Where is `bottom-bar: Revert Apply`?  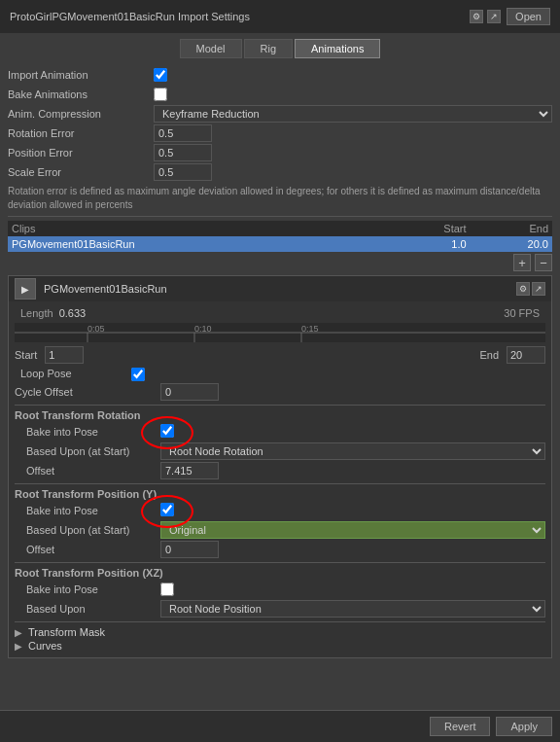
bottom-bar: Revert Apply is located at coordinates (280, 725).